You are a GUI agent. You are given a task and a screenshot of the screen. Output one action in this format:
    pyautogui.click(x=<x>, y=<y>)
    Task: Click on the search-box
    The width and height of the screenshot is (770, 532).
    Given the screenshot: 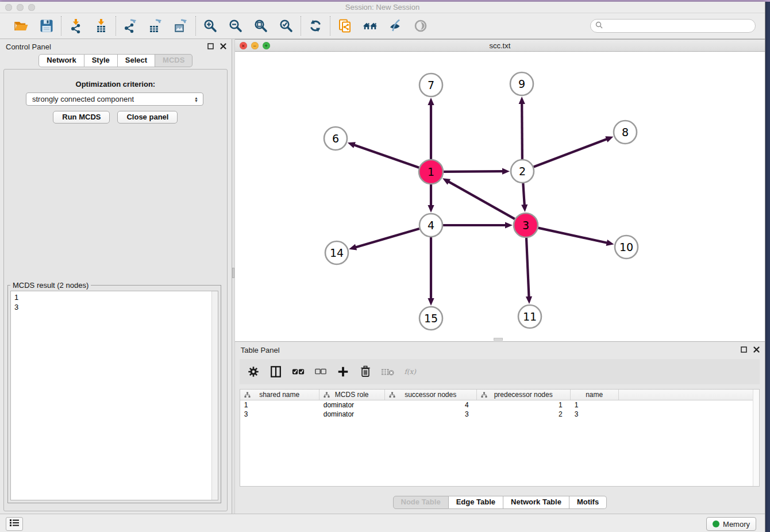 What is the action you would take?
    pyautogui.click(x=673, y=26)
    